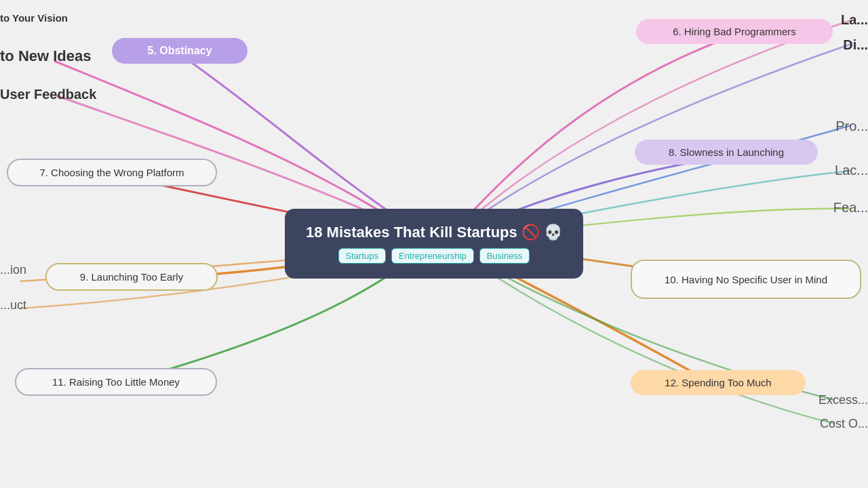  What do you see at coordinates (14, 270) in the screenshot?
I see `partial-ion: ...ion` at bounding box center [14, 270].